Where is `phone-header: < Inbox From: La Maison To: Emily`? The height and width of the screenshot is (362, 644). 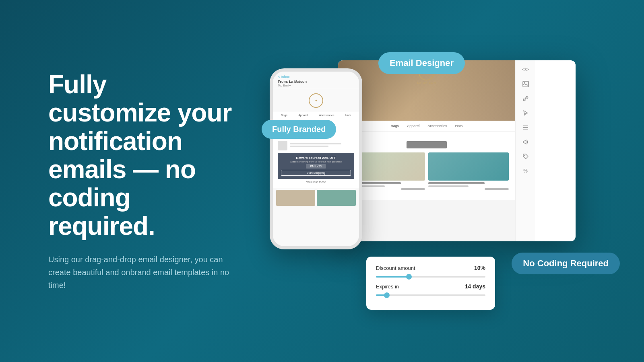
phone-header: < Inbox From: La Maison To: Emily is located at coordinates (316, 80).